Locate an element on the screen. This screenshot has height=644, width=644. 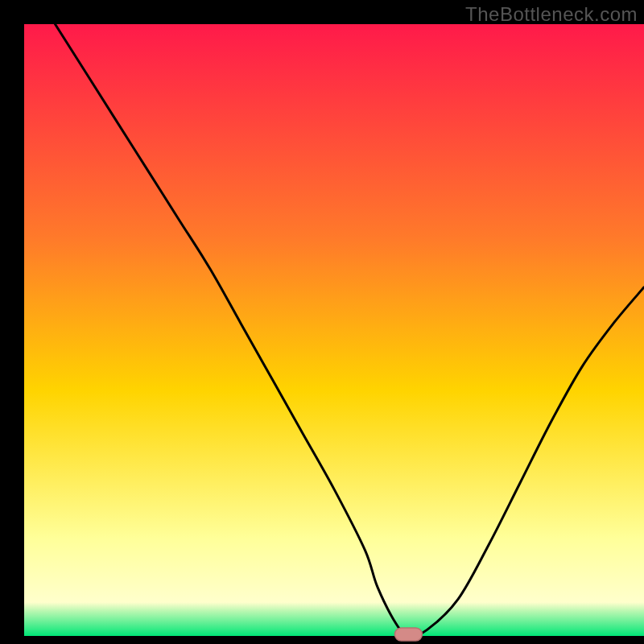
watermark-text: TheBottleneck.com is located at coordinates (551, 14).